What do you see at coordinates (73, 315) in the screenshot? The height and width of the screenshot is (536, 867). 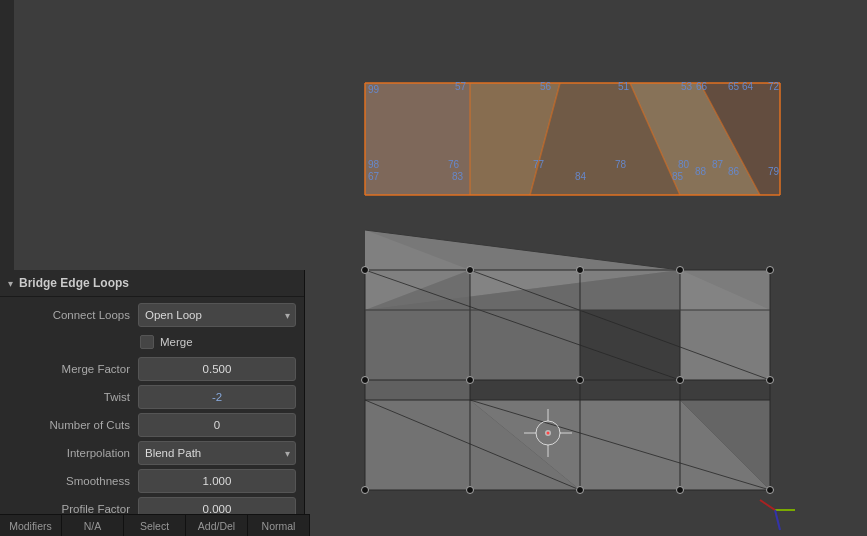 I see `connect-loops-label: Connect Loops` at bounding box center [73, 315].